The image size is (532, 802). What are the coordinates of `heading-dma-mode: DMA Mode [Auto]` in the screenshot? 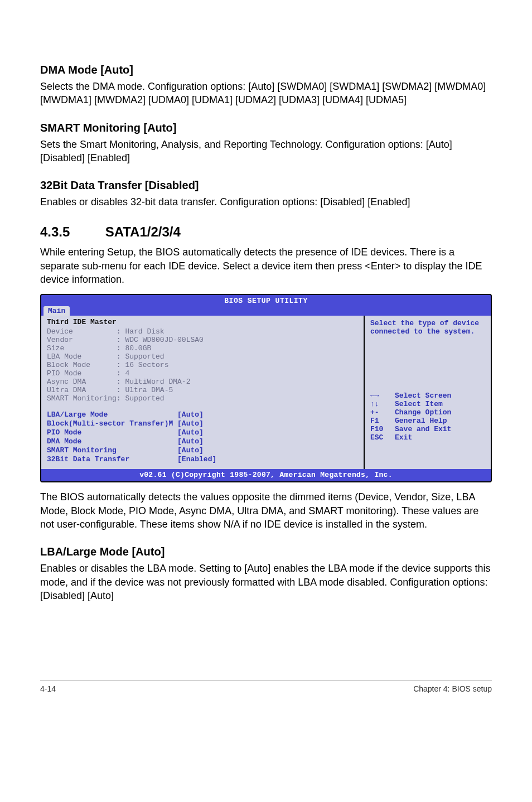 It's located at (266, 70).